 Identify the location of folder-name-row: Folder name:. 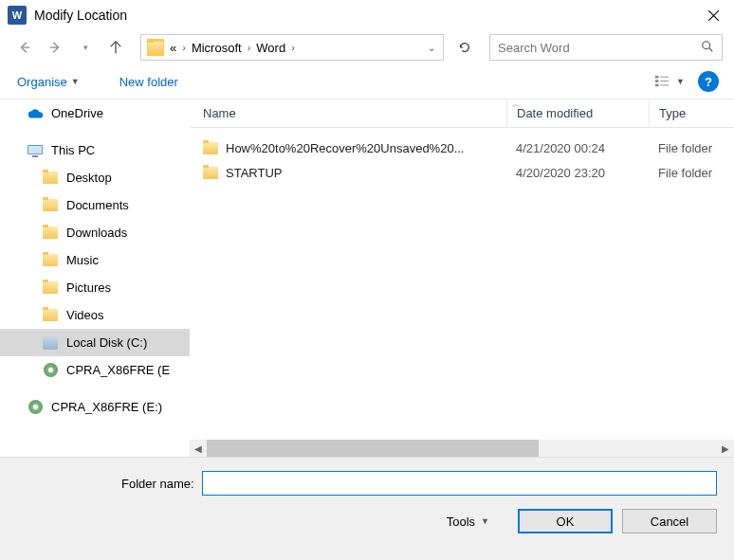
(419, 483).